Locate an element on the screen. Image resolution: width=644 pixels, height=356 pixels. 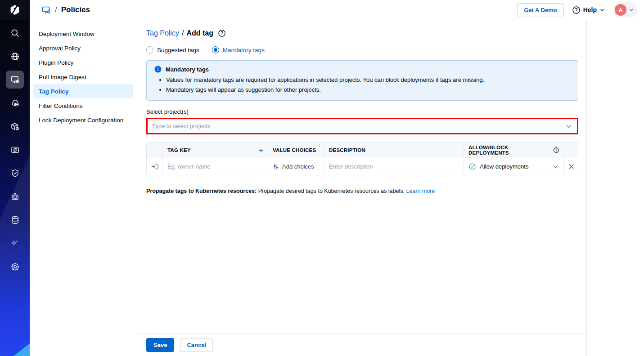
info-icon is located at coordinates (158, 69).